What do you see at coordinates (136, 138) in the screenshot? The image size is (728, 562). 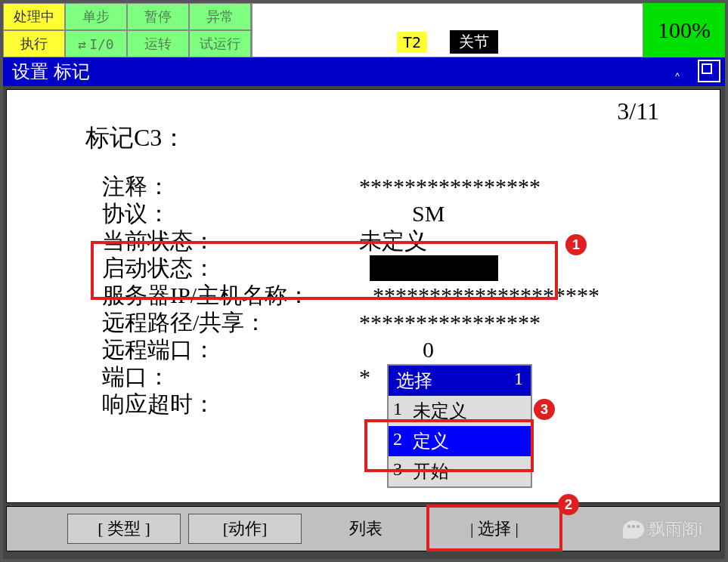 I see `section-heading: 标记C3：` at bounding box center [136, 138].